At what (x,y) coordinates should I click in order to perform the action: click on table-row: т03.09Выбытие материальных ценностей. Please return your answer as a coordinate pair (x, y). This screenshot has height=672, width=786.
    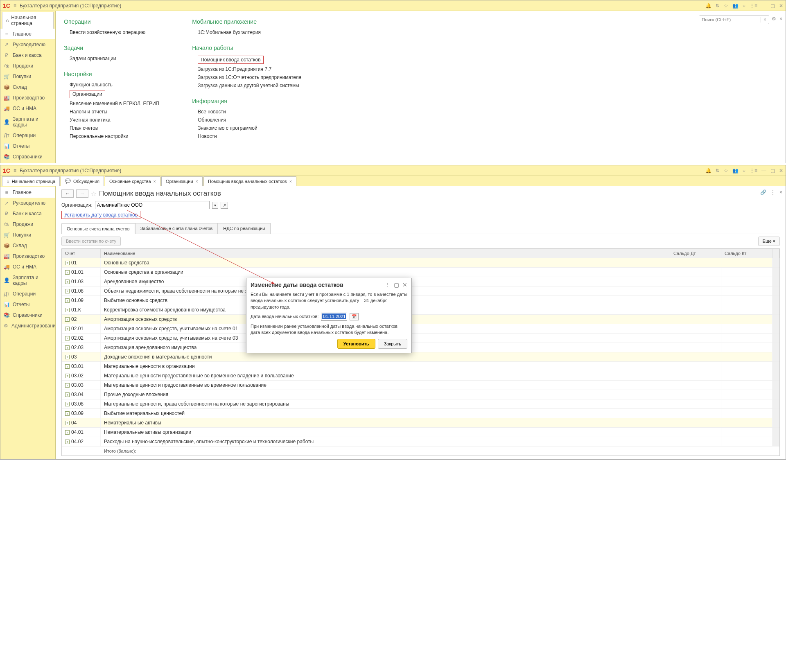
    Looking at the image, I should click on (421, 413).